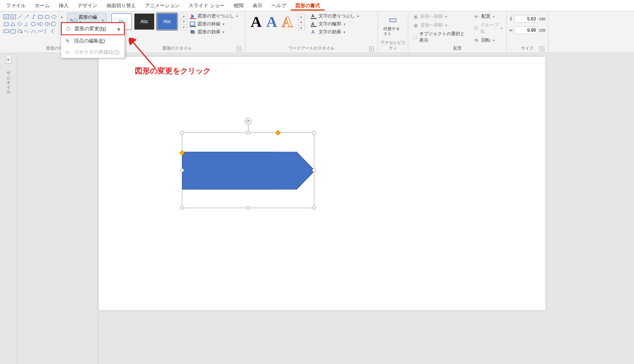  What do you see at coordinates (67, 41) in the screenshot?
I see `edit-points-icon: ✎` at bounding box center [67, 41].